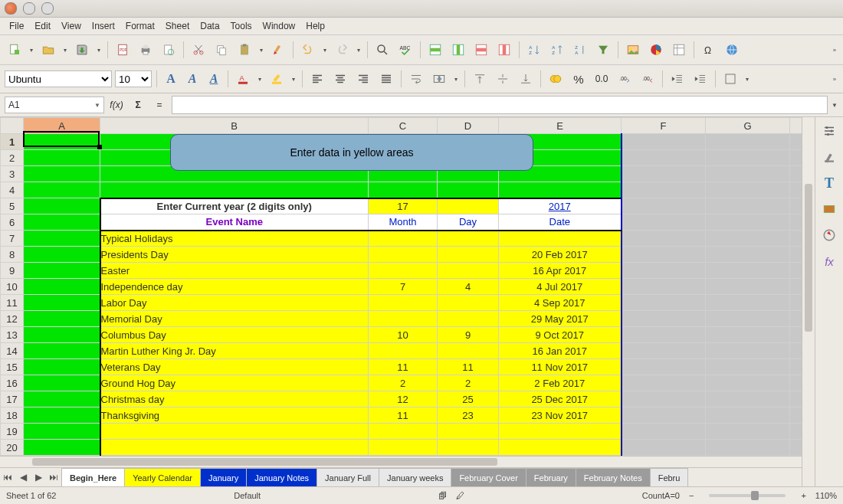 The height and width of the screenshot is (504, 843). I want to click on align-vmiddle-button, so click(503, 79).